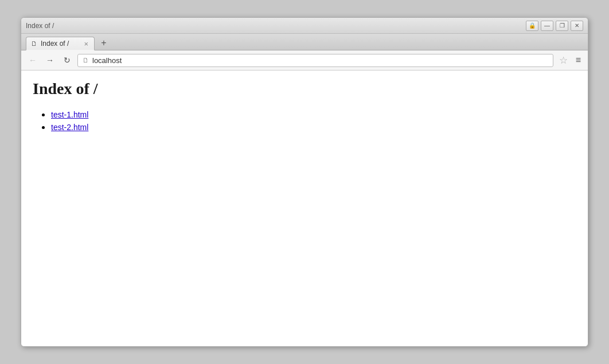 This screenshot has height=364, width=609. Describe the element at coordinates (70, 115) in the screenshot. I see `file-link-1: test-1.html` at that location.